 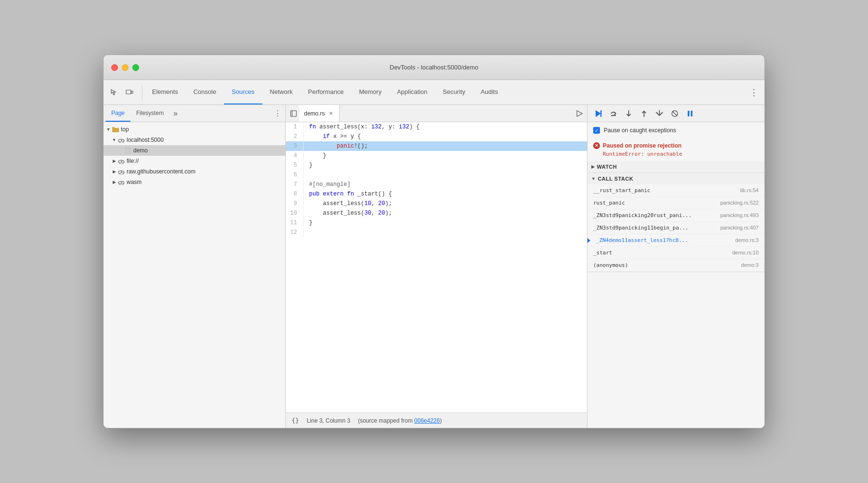 I want to click on tree-item-top: ▼ top, so click(x=195, y=129).